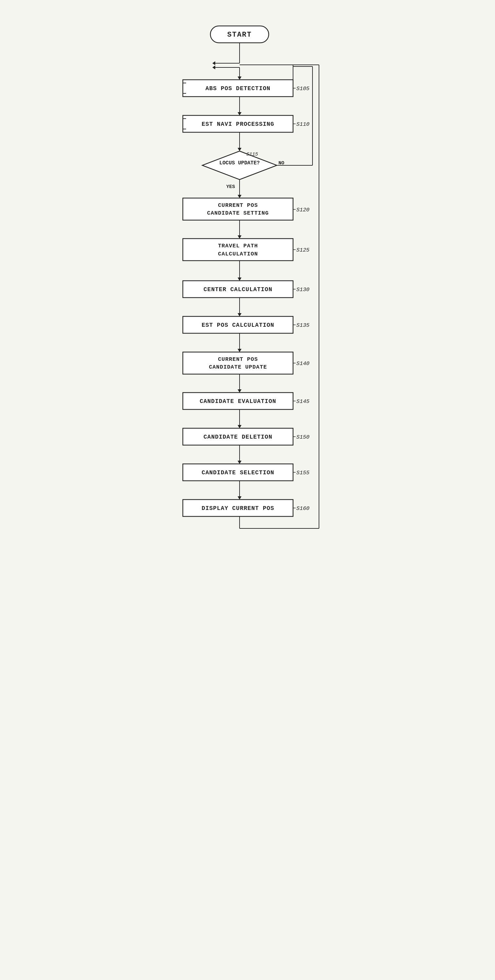 This screenshot has height=980, width=495. What do you see at coordinates (238, 367) in the screenshot?
I see `s140-line2: CANDIDATE UPDATE` at bounding box center [238, 367].